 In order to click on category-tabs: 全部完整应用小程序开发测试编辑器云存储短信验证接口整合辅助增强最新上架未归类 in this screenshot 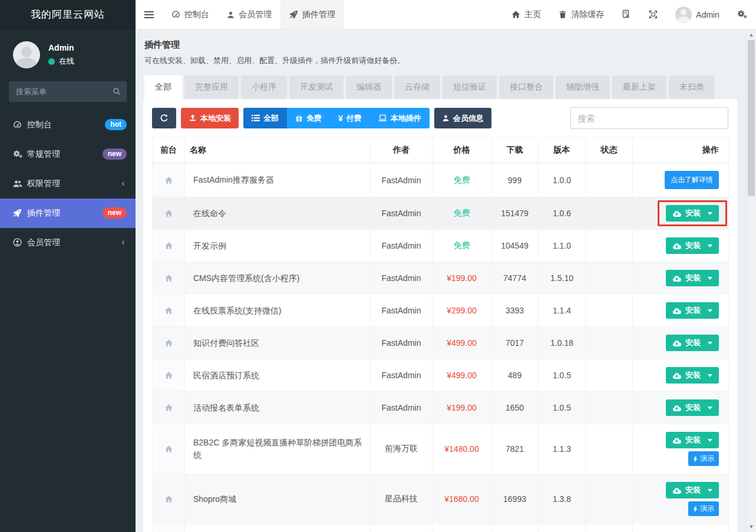, I will do `click(440, 87)`.